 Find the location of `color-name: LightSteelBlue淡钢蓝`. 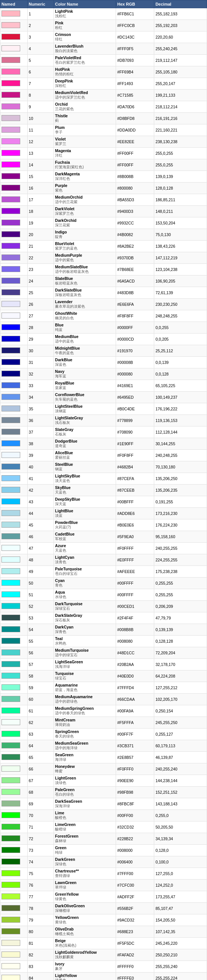

color-name: LightSteelBlue淡钢蓝 is located at coordinates (85, 409).